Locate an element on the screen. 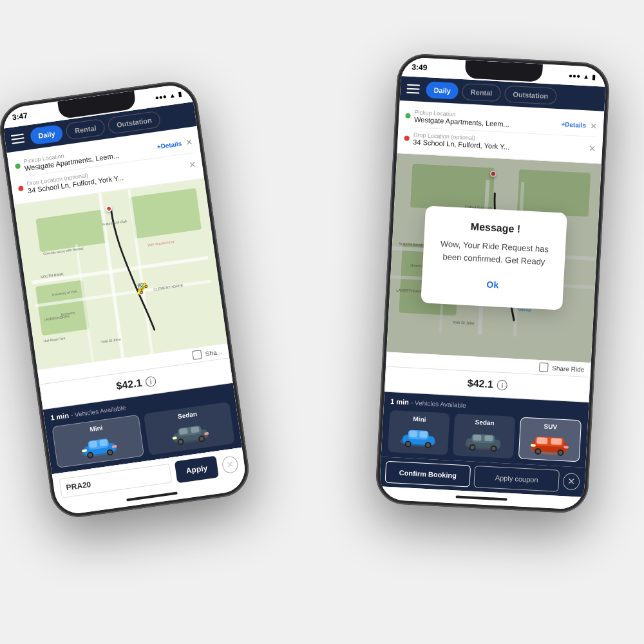 The height and width of the screenshot is (644, 644). vehicle-sedan-label-right: Sedan is located at coordinates (485, 422).